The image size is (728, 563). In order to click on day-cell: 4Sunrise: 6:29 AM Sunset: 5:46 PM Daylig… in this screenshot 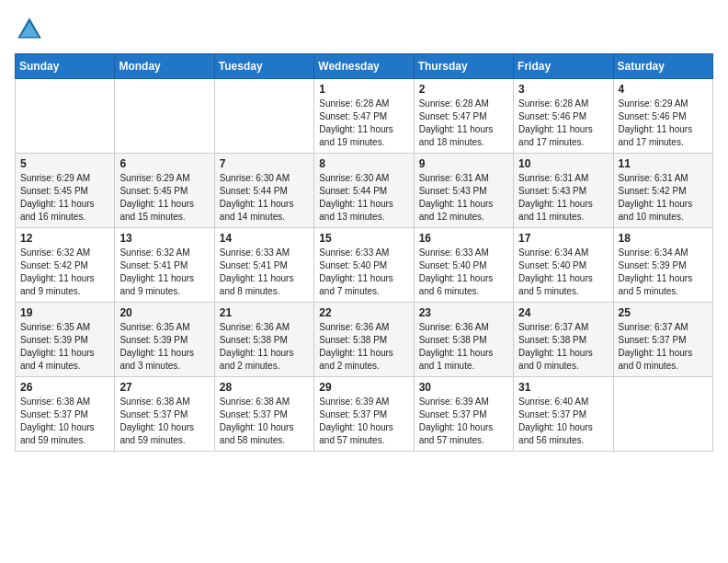, I will do `click(663, 116)`.